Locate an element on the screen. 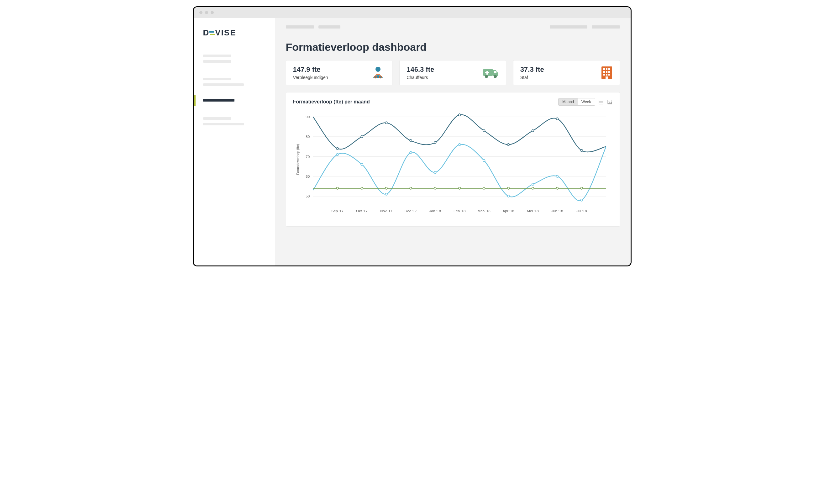  nav-item-active is located at coordinates (234, 100).